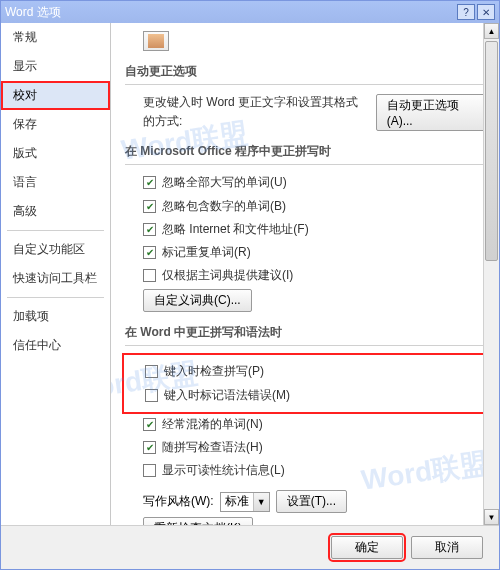 This screenshot has height=570, width=500. Describe the element at coordinates (56, 38) in the screenshot. I see `sidebar-item-常规: 常规` at that location.